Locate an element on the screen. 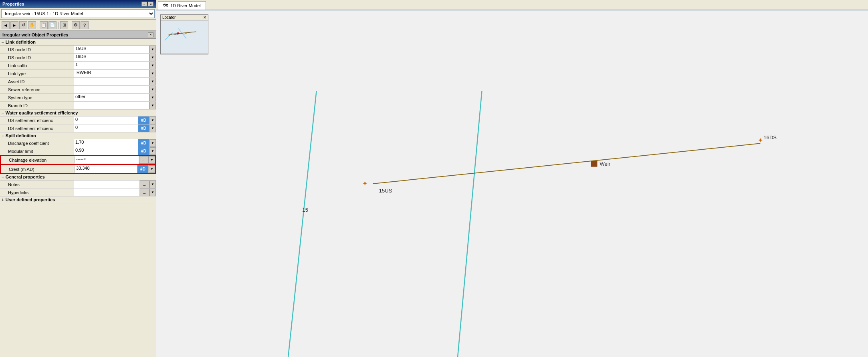  ds-settlement-value: 0 is located at coordinates (106, 128).